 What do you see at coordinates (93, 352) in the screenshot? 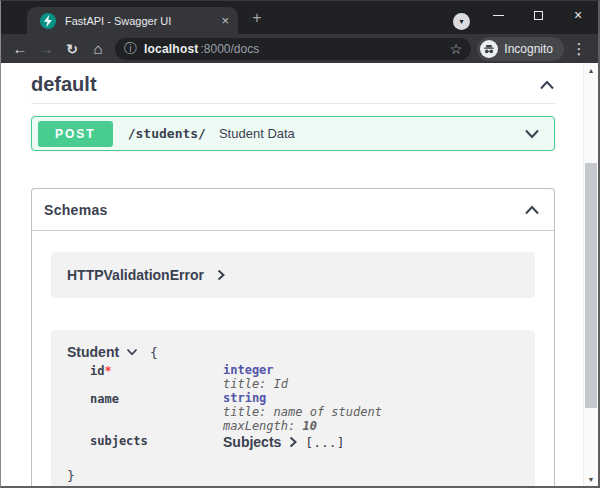
I see `model-name: Student` at bounding box center [93, 352].